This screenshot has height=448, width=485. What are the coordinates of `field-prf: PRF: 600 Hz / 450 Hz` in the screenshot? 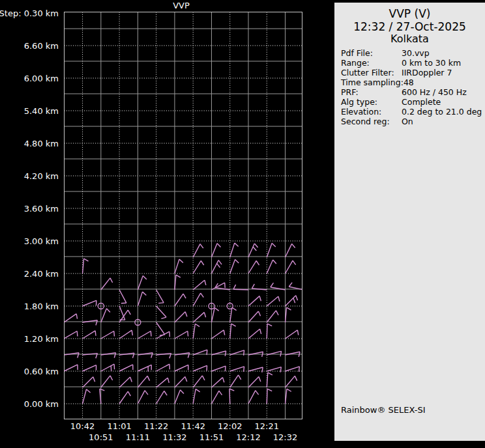 It's located at (413, 92).